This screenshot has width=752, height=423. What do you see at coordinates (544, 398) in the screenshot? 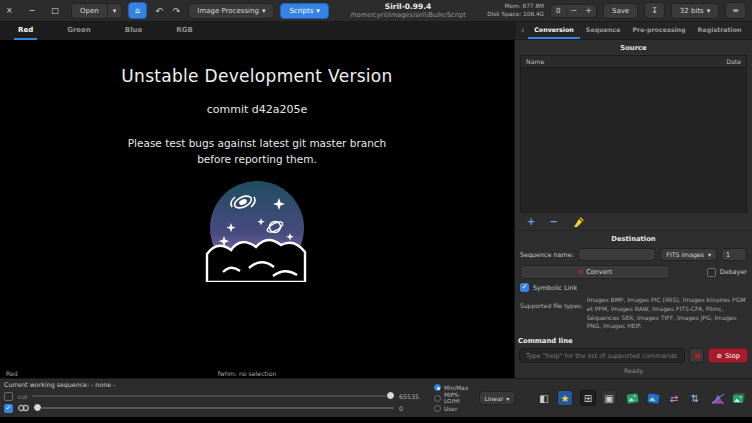
I see `negative-icon: ◧` at bounding box center [544, 398].